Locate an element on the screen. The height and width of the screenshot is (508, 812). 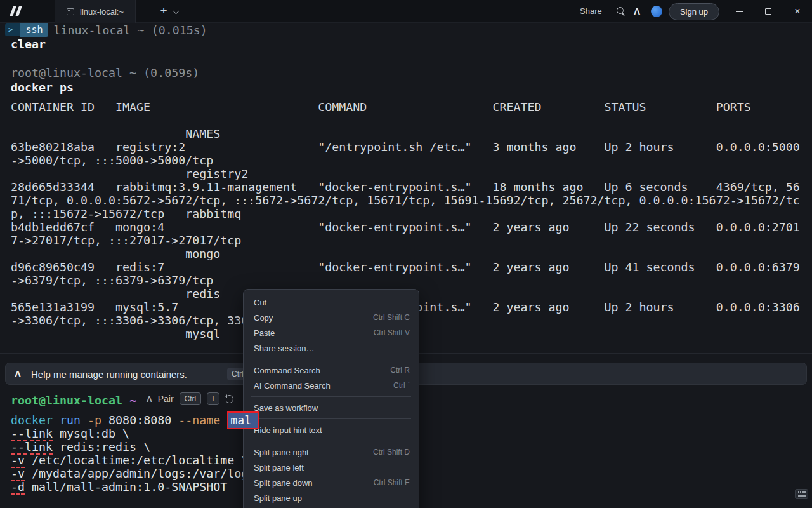
minimize-button is located at coordinates (739, 11).